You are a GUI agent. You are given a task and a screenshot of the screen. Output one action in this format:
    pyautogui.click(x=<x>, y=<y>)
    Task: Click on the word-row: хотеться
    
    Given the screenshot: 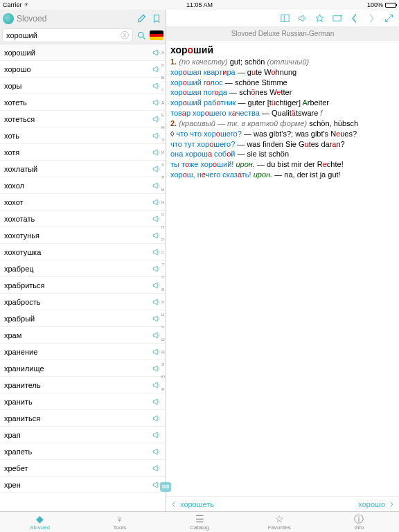 What is the action you would take?
    pyautogui.click(x=83, y=119)
    